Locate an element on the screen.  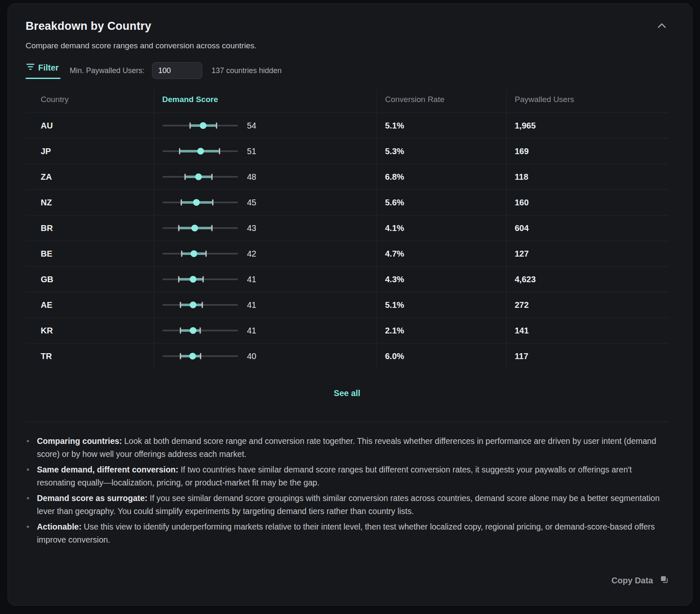
column-header-conversion-rate: Conversion Rate is located at coordinates (441, 101).